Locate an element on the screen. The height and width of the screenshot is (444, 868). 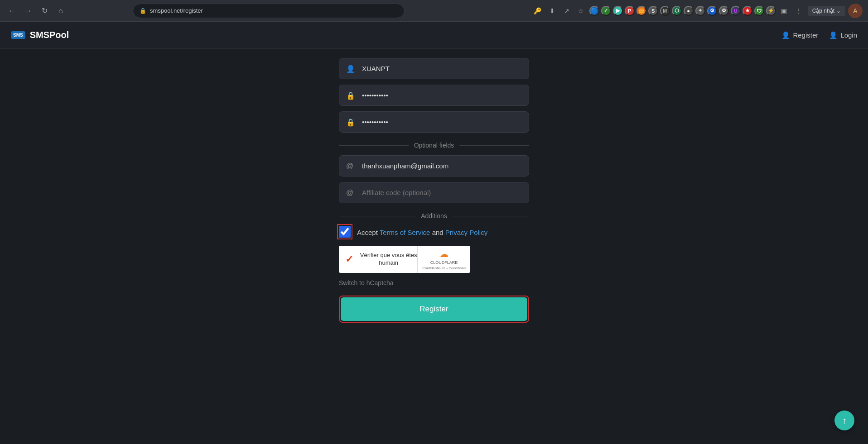
affiliate-input is located at coordinates (434, 193).